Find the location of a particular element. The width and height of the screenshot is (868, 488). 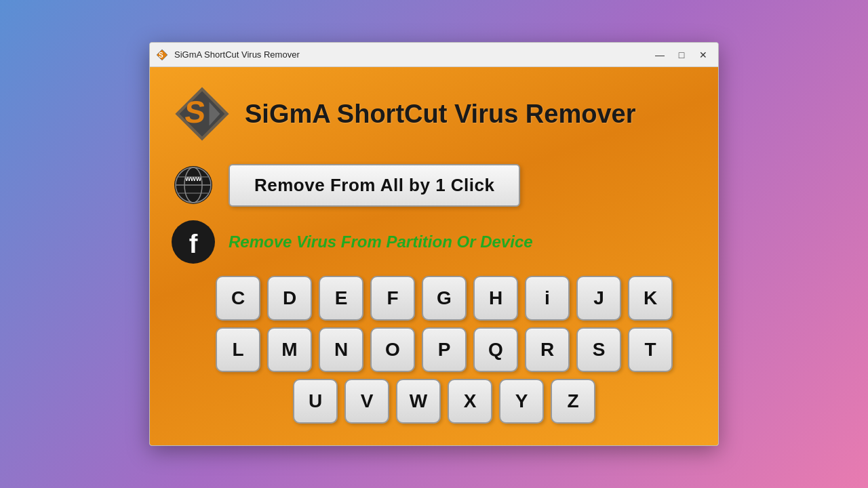

www-icon: www is located at coordinates (193, 185).